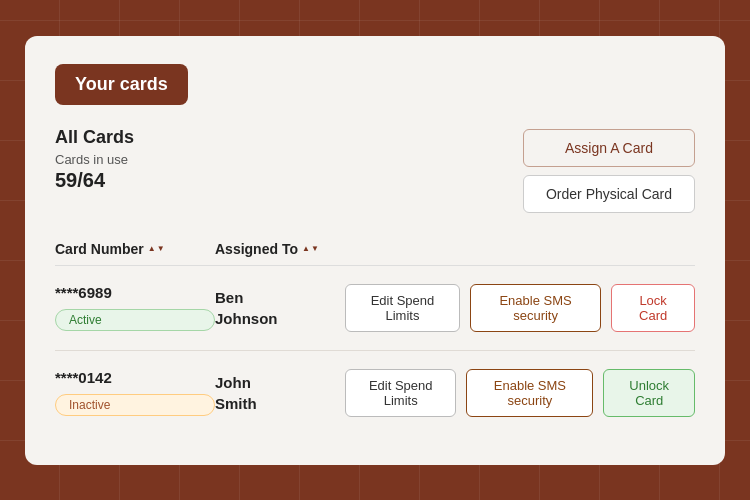 The image size is (750, 500). Describe the element at coordinates (157, 249) in the screenshot. I see `sort-card-number-icon: ▲▼` at that location.